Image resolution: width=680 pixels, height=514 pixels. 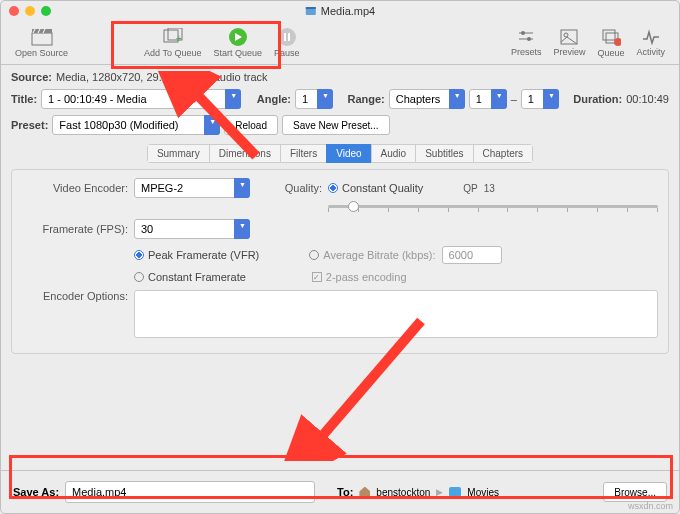 What do you see at coordinates (340, 11) in the screenshot?
I see `window-title: Media.mp4` at bounding box center [340, 11].